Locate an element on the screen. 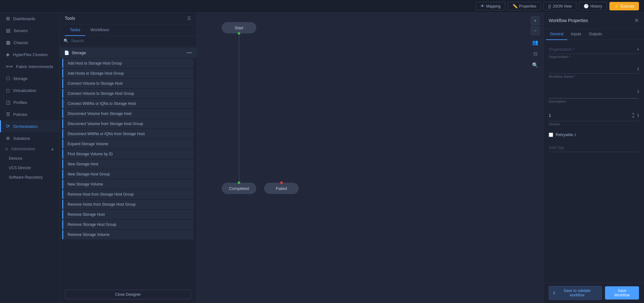  workflow-name-label: Workflow Name * is located at coordinates (594, 77).